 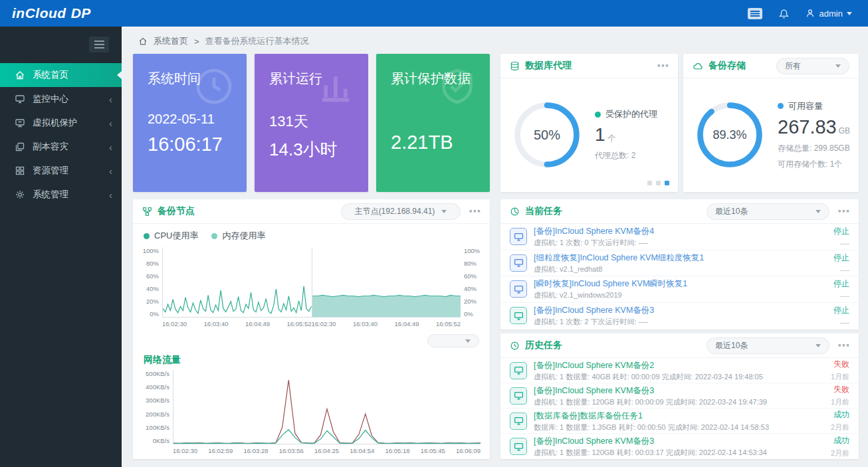 I want to click on cloud-storage-icon, so click(x=698, y=66).